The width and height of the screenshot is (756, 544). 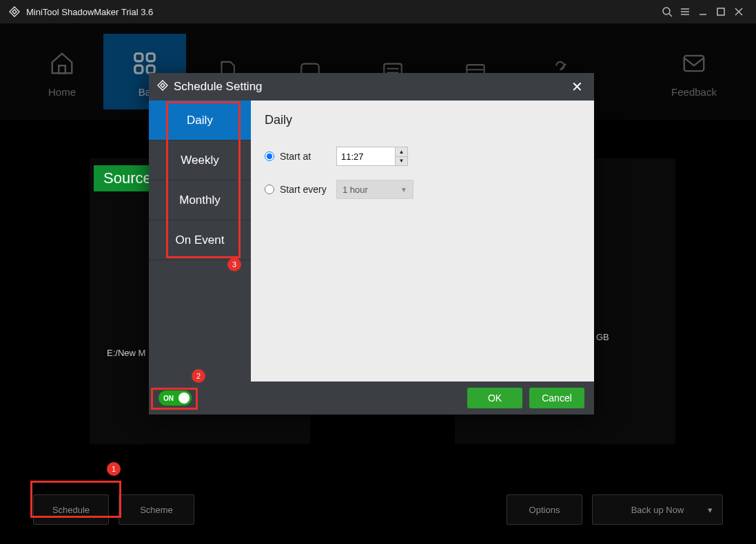 What do you see at coordinates (200, 241) in the screenshot?
I see `dialog-sidebar: Daily Weekly Monthly On Event` at bounding box center [200, 241].